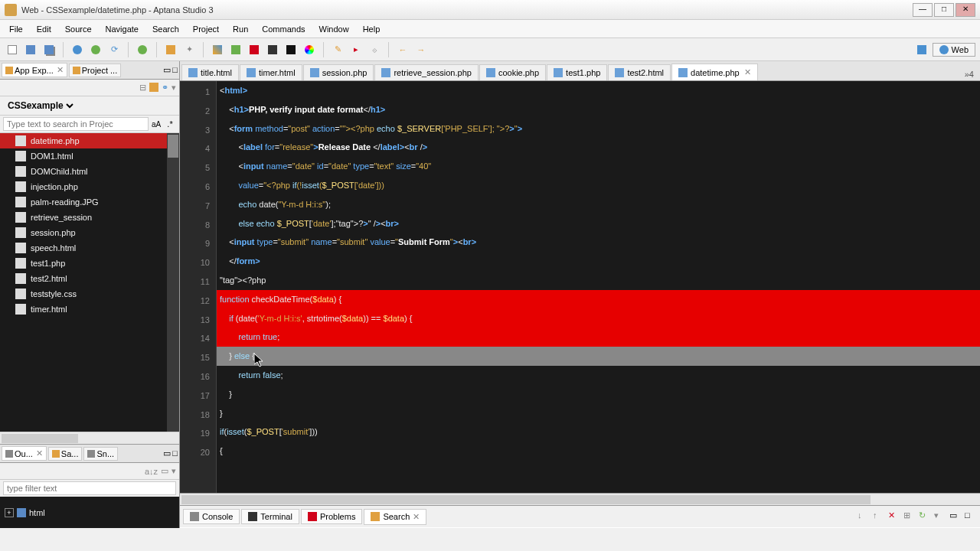 This screenshot has width=980, height=551. What do you see at coordinates (40, 106) in the screenshot?
I see `project-dropdown: CSSexample` at bounding box center [40, 106].